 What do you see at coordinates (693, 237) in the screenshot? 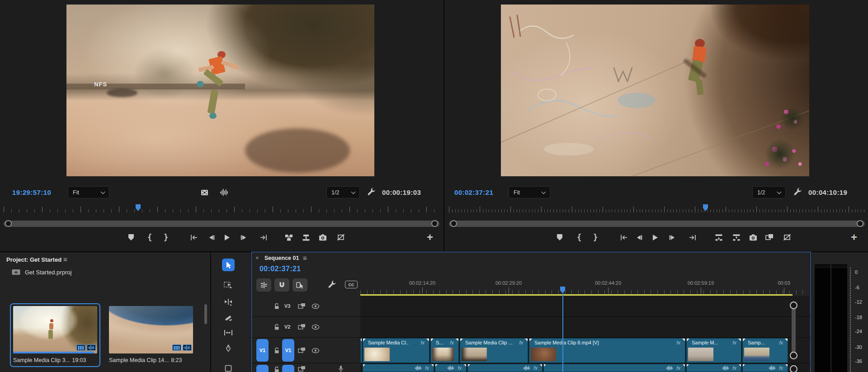
I see `go-to-out-button` at bounding box center [693, 237].